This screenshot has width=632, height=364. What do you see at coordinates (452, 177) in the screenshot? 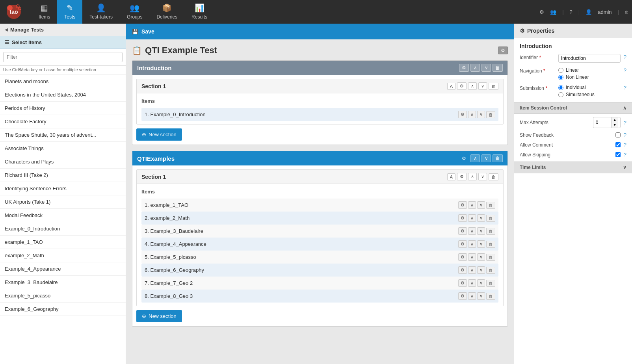
I see `section-qti-1-text-button: A` at bounding box center [452, 177].